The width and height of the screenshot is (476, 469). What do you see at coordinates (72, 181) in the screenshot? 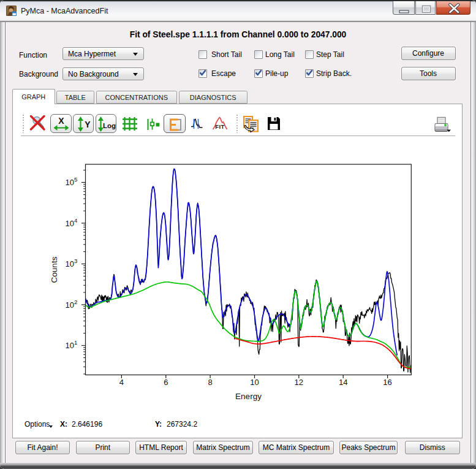
I see `svg-text: 105` at bounding box center [72, 181].